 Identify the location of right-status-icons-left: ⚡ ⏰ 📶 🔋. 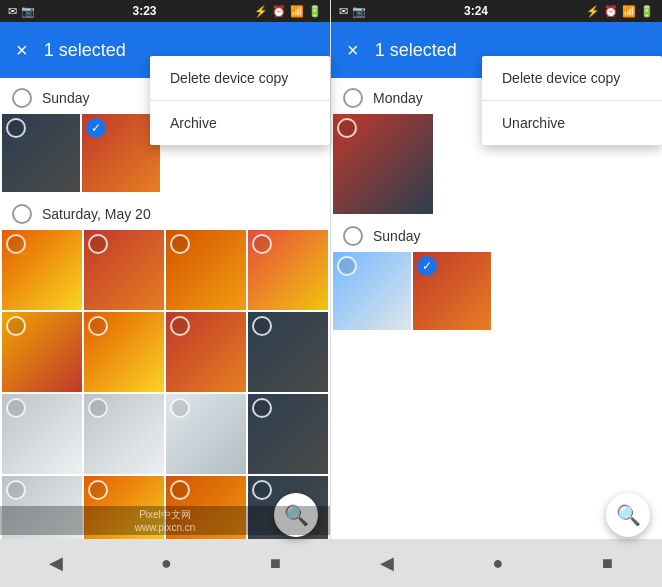
(288, 12).